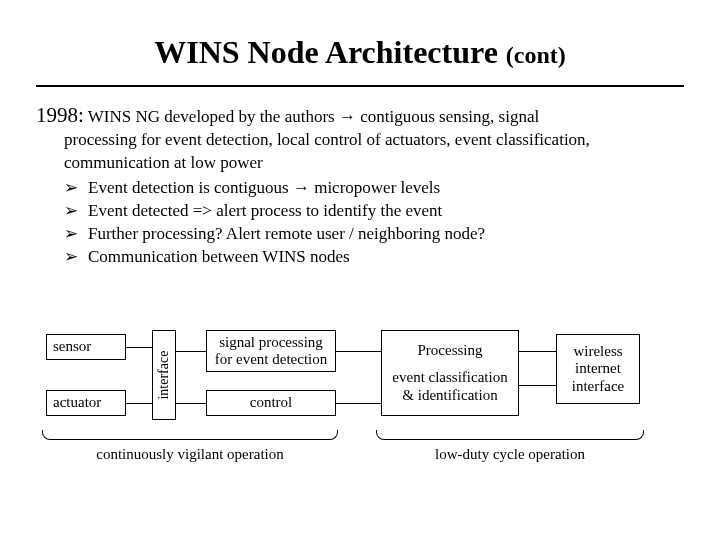 The height and width of the screenshot is (540, 720). Describe the element at coordinates (536, 55) in the screenshot. I see `title-suffix: (cont)` at that location.